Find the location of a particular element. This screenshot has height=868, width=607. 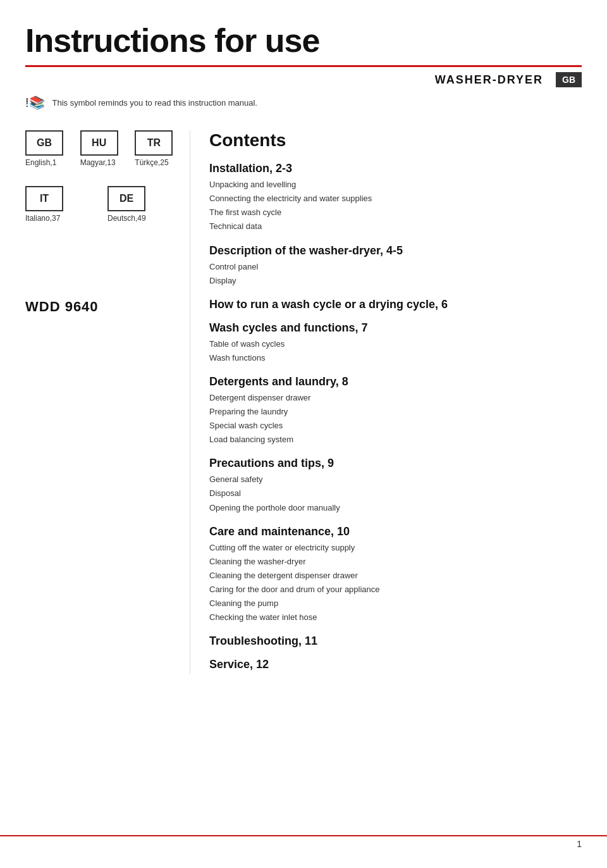

section-troubleshooting-heading: Troubleshooting, 11 is located at coordinates (396, 642).